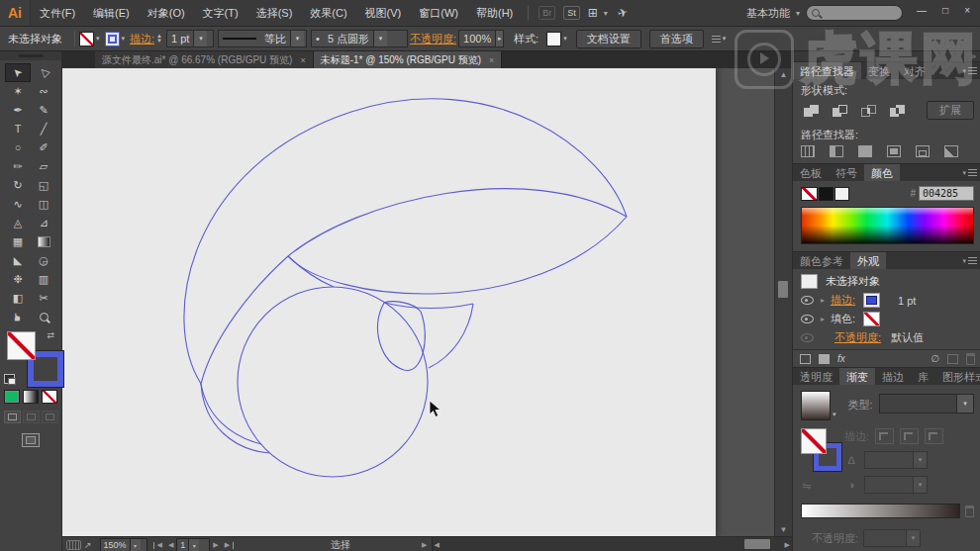 This screenshot has width=980, height=551. I want to click on lasso-tool: ∾, so click(44, 91).